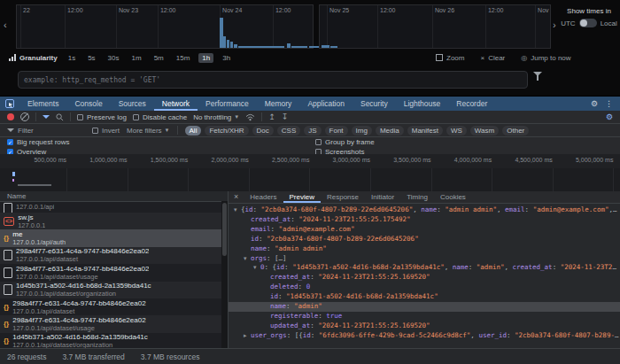 The height and width of the screenshot is (364, 620). I want to click on json-line: name: "admin admin", so click(424, 250).